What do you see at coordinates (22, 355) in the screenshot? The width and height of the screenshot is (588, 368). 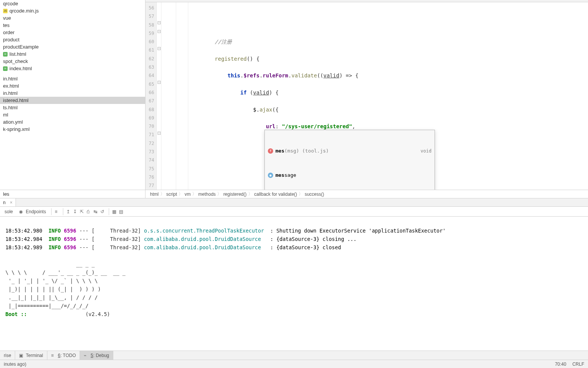 I see `terminal-icon: ▣` at bounding box center [22, 355].